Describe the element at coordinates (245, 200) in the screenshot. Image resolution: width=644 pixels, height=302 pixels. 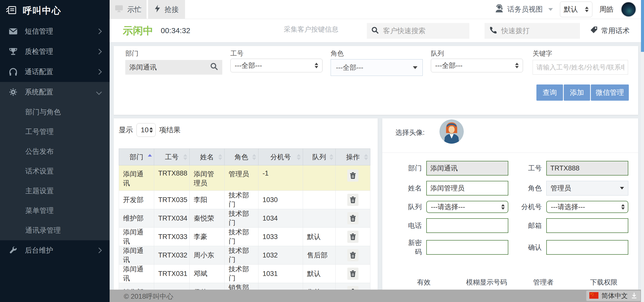
I see `table-row: 开发部 TRTX035 李阳 技术部门 1030` at that location.